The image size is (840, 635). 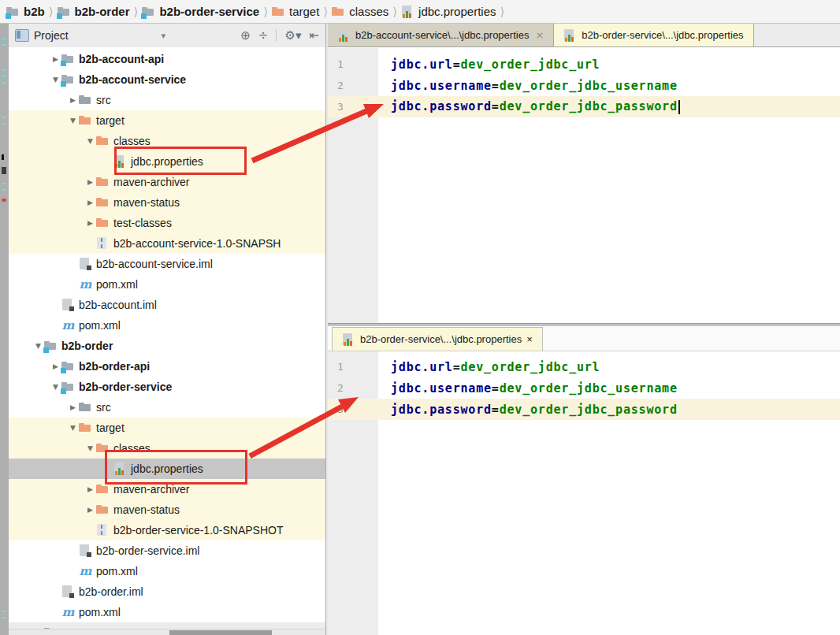 I want to click on property-line: jdbc.username=dev_order_jdbc_username, so click(x=528, y=388).